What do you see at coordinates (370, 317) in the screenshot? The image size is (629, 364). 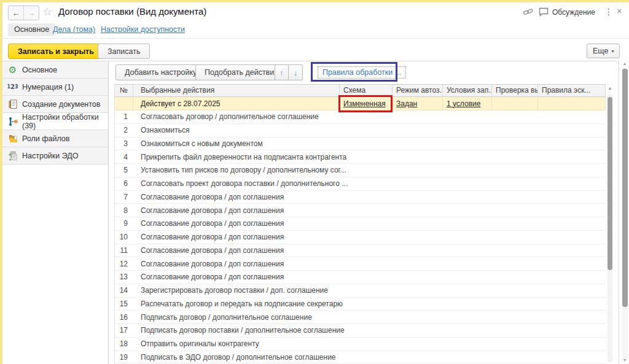 I see `row-action-label: Подписать договор / дополнительное согла…` at bounding box center [370, 317].